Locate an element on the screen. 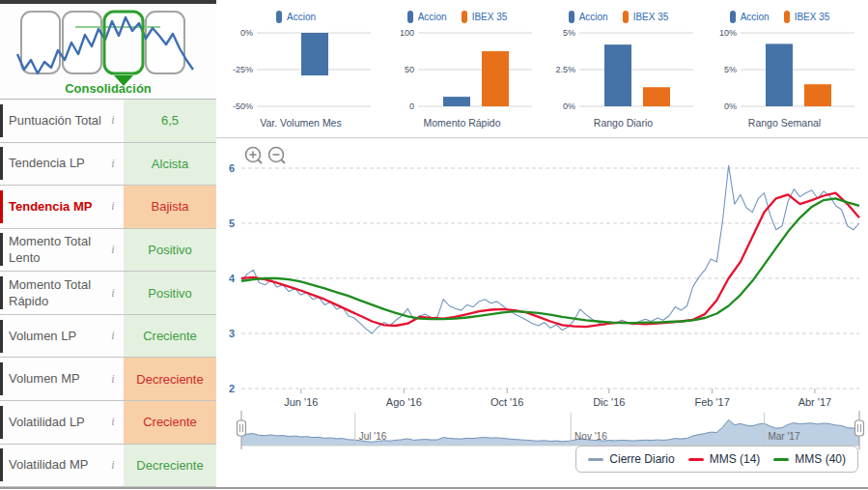 The image size is (868, 490). indicator-value: Alcista is located at coordinates (170, 164).